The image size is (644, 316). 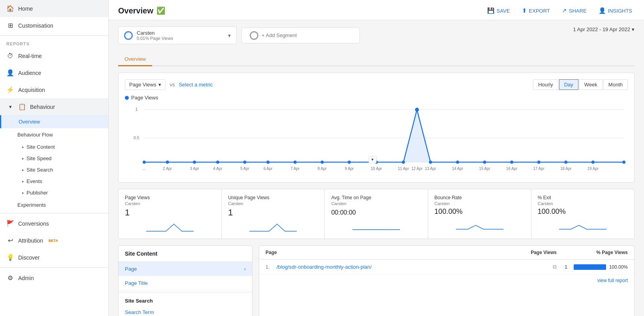 I want to click on legend-dot, so click(x=127, y=98).